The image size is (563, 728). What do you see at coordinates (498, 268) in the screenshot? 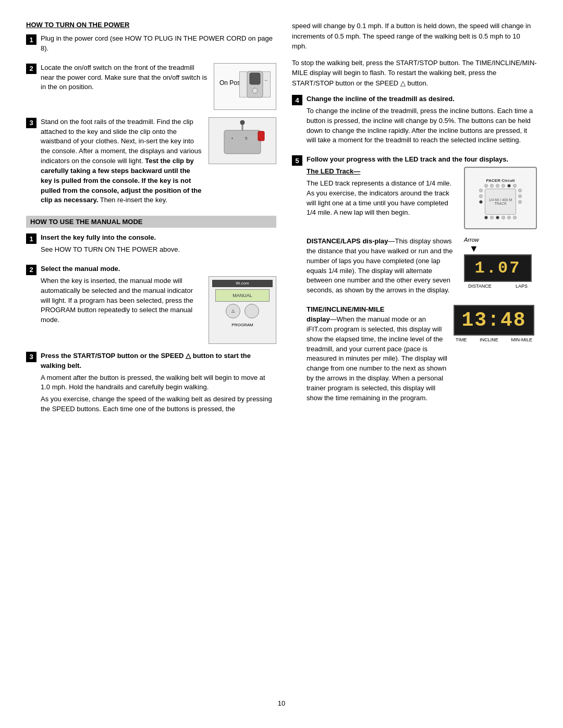
I see `distance-digit-display: 1.07` at bounding box center [498, 268].